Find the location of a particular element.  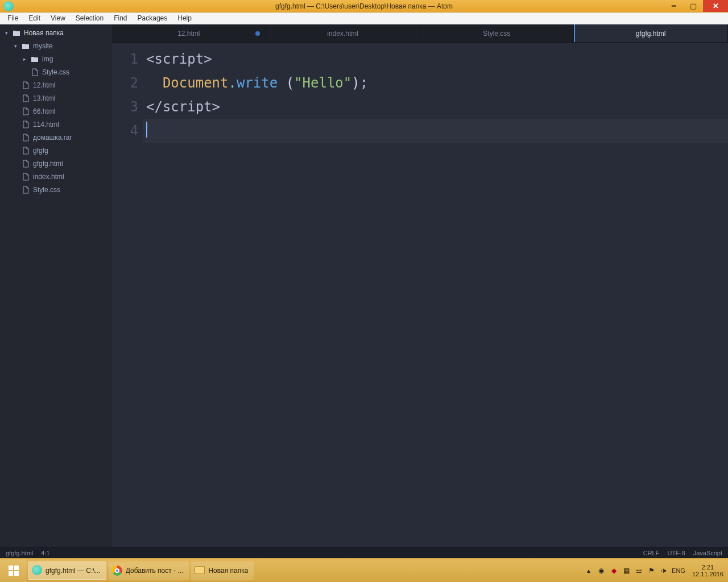

tree-file-gfgfg-html: gfgfg.html is located at coordinates (56, 164).